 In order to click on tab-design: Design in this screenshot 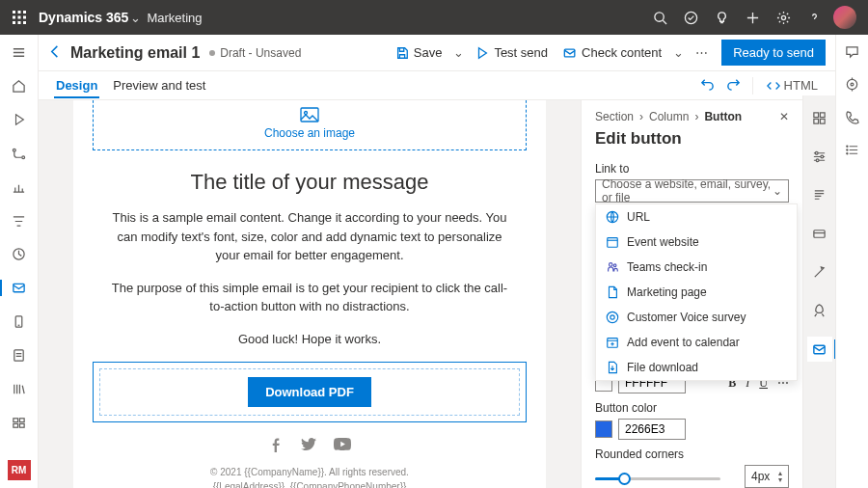, I will do `click(77, 85)`.